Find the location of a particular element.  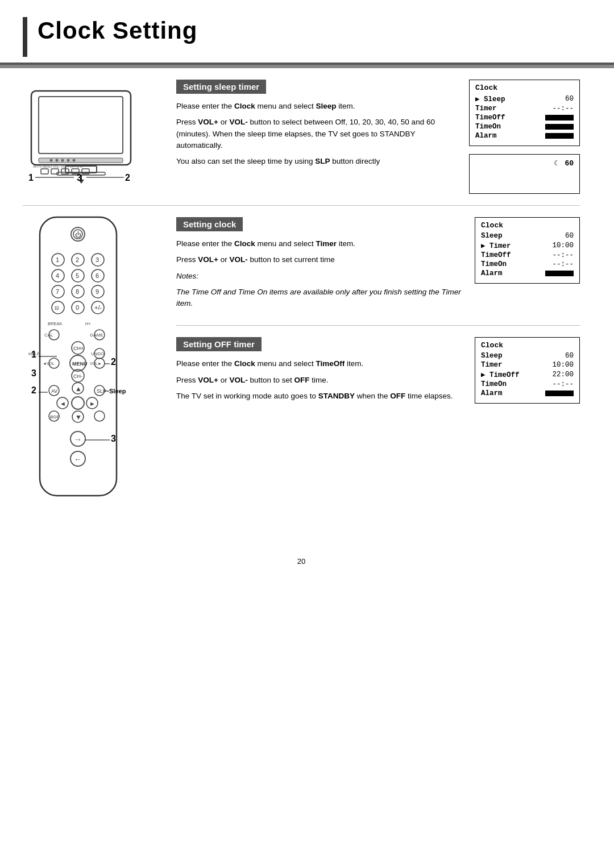

svg-text: MENU is located at coordinates (80, 364).